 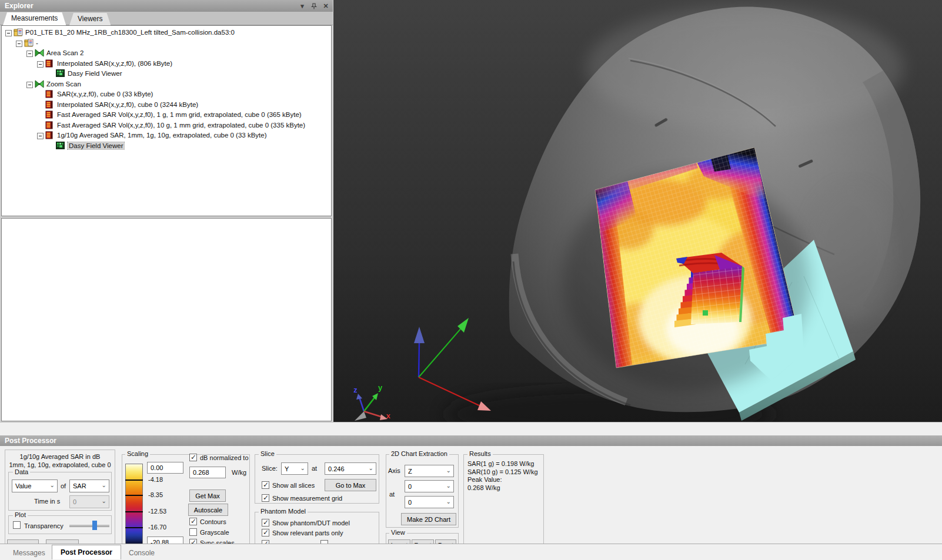 What do you see at coordinates (389, 416) in the screenshot?
I see `x-axis-label: x` at bounding box center [389, 416].